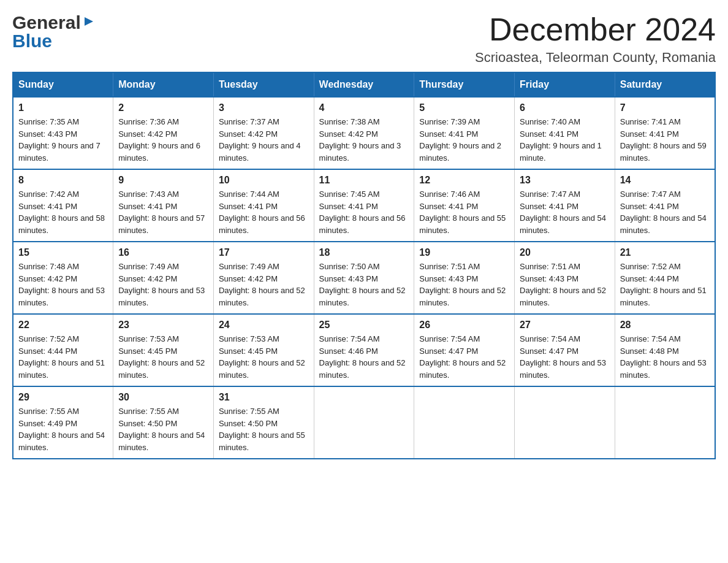 This screenshot has width=728, height=563. I want to click on calendar-cell: 25 Sunrise: 7:54 AMSunset: 4:46 PMDaylig…, so click(364, 350).